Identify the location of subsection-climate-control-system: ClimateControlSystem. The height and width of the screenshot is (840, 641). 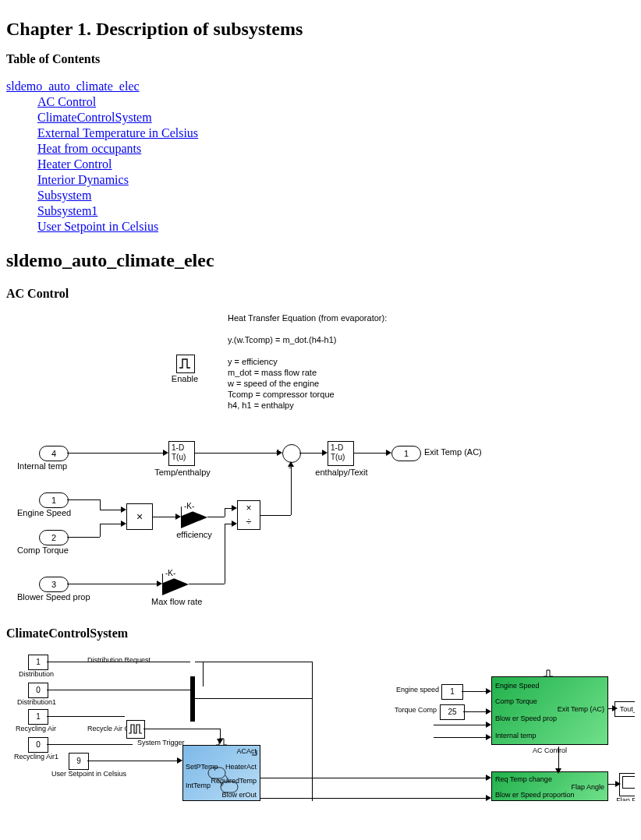
(320, 634).